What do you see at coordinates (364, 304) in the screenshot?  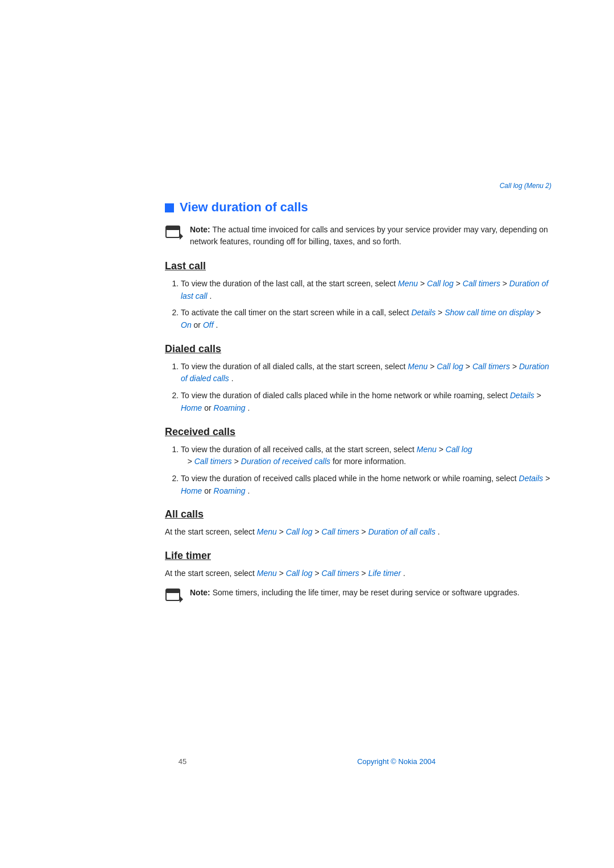 I see `last-call-list: To view the duration of the last call, a…` at bounding box center [364, 304].